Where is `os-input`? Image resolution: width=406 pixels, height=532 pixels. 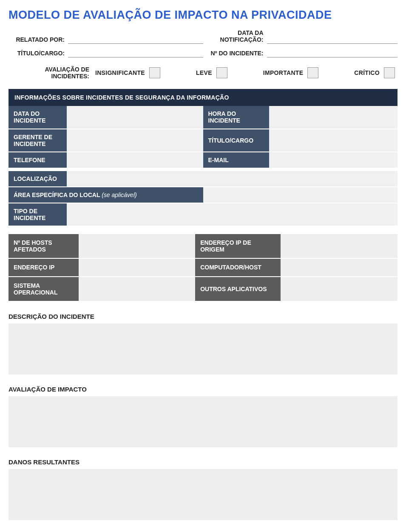 os-input is located at coordinates (137, 289).